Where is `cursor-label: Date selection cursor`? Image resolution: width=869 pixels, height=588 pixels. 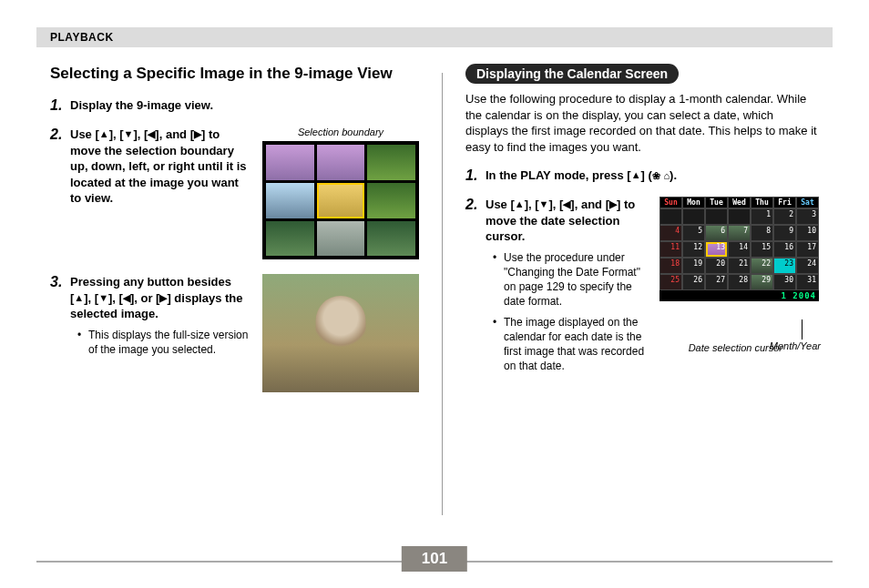 cursor-label: Date selection cursor is located at coordinates (736, 348).